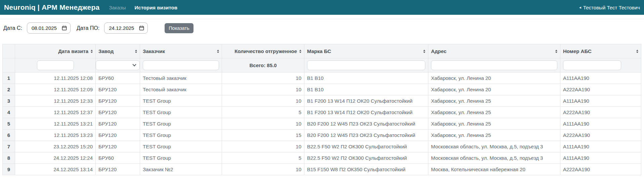 This screenshot has width=644, height=191. I want to click on date-to-input: 24.12.2025, so click(126, 28).